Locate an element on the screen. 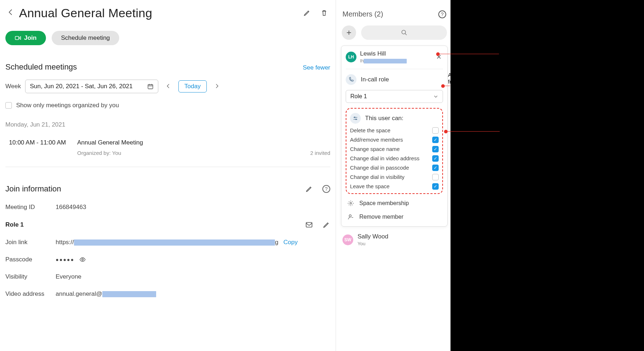  today-button: Today is located at coordinates (192, 86).